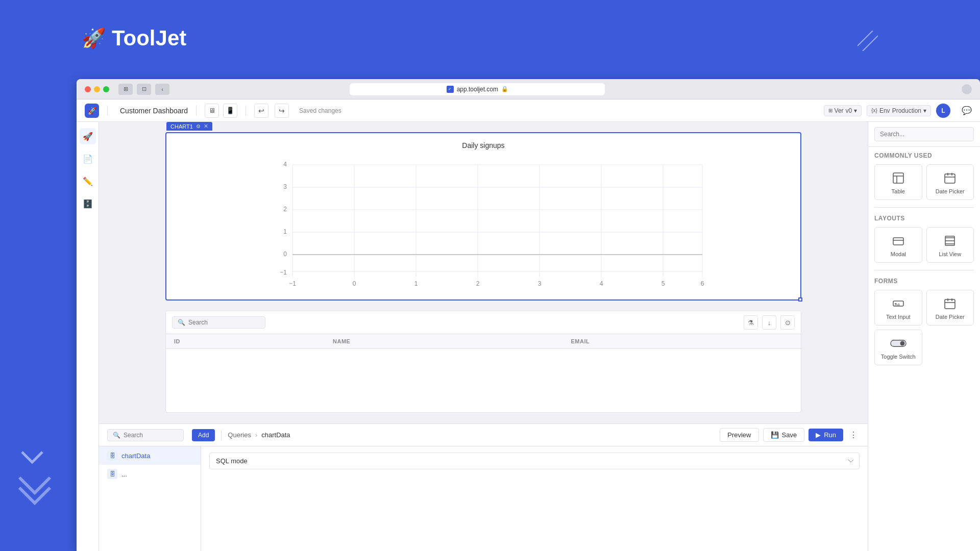  I want to click on rp-item-label-listview: List View, so click(950, 254).